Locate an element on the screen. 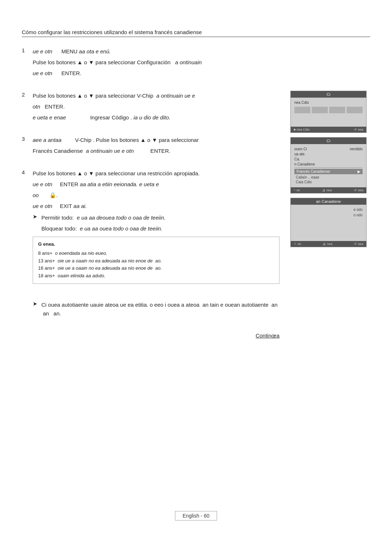  panel-3-footer-3: ↺ eea is located at coordinates (359, 244).